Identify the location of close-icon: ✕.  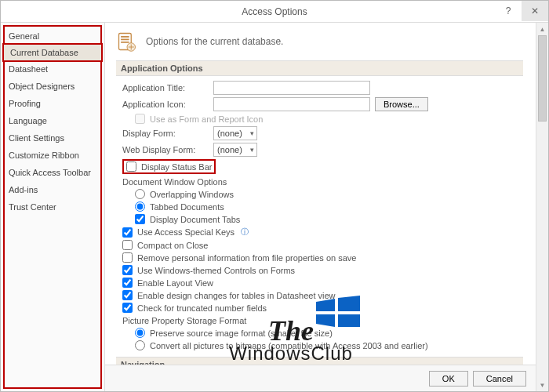
(535, 11).